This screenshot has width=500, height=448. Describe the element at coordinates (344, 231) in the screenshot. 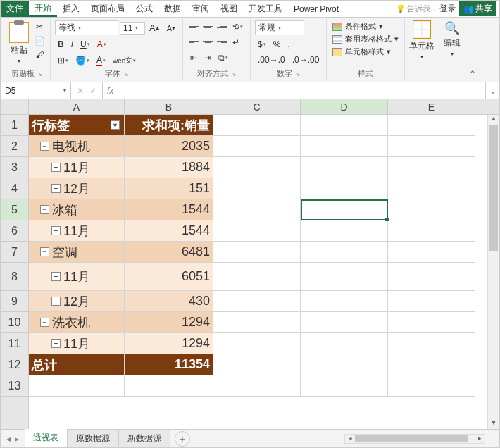

I see `cell-D6` at that location.